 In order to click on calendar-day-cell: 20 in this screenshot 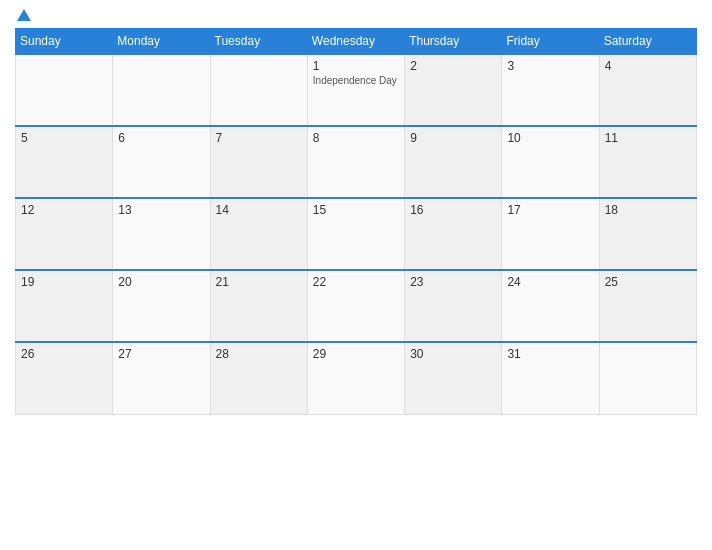, I will do `click(162, 306)`.